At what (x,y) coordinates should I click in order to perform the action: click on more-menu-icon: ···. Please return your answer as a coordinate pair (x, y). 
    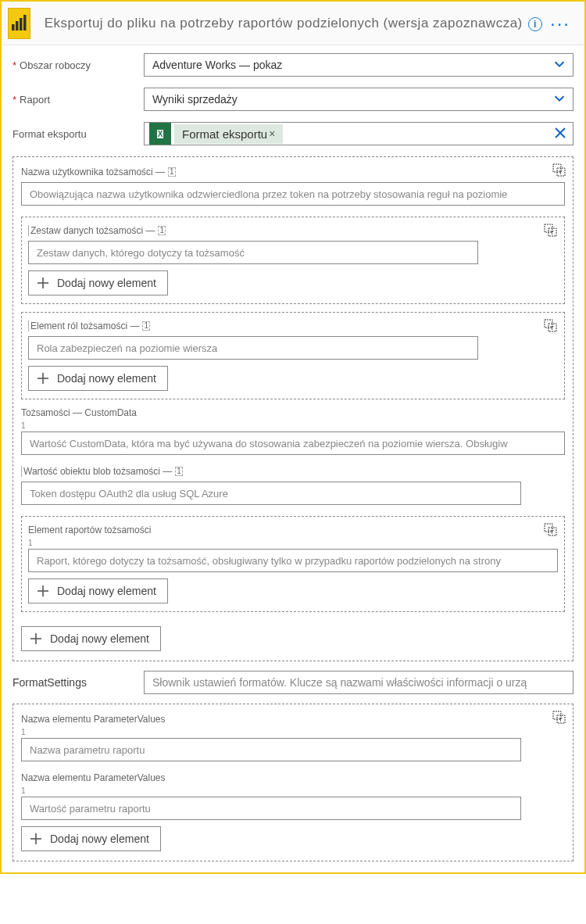
    Looking at the image, I should click on (560, 23).